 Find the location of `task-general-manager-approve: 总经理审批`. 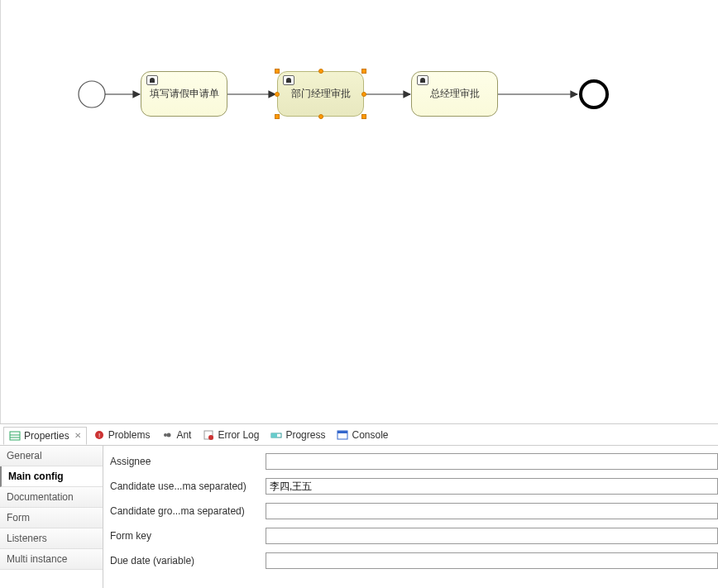

task-general-manager-approve: 总经理审批 is located at coordinates (455, 94).